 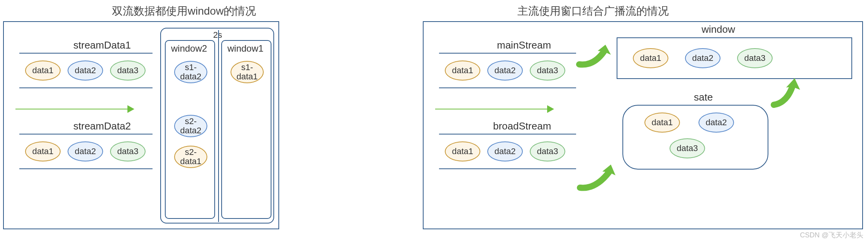 I want to click on data-ellipse: s1-data2, so click(x=191, y=72).